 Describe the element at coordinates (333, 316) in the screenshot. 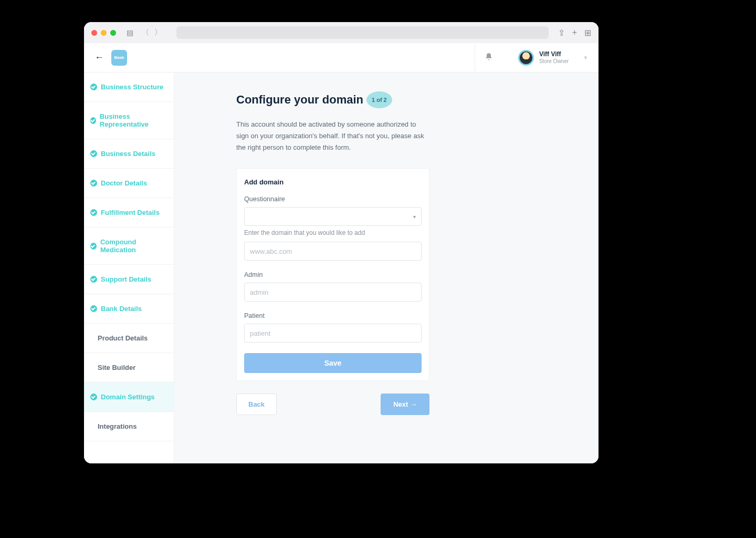

I see `patient-label: Patient` at that location.